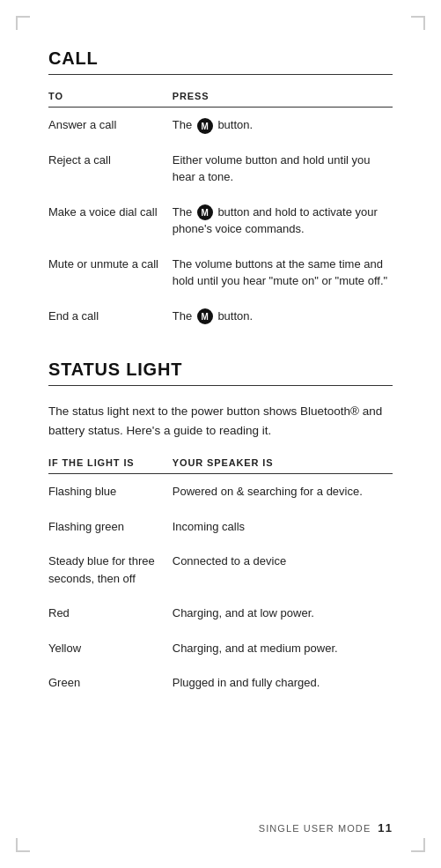  I want to click on table-row: End a callThe button., so click(220, 316).